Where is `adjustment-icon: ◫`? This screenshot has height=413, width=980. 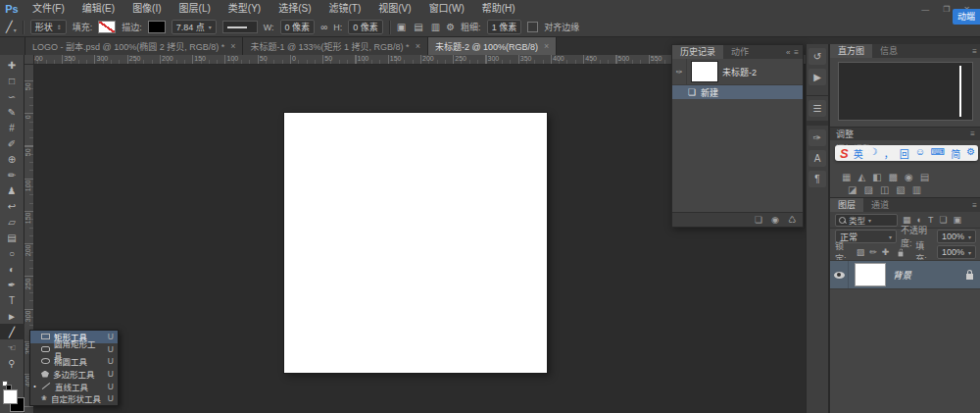
adjustment-icon: ◫ is located at coordinates (884, 190).